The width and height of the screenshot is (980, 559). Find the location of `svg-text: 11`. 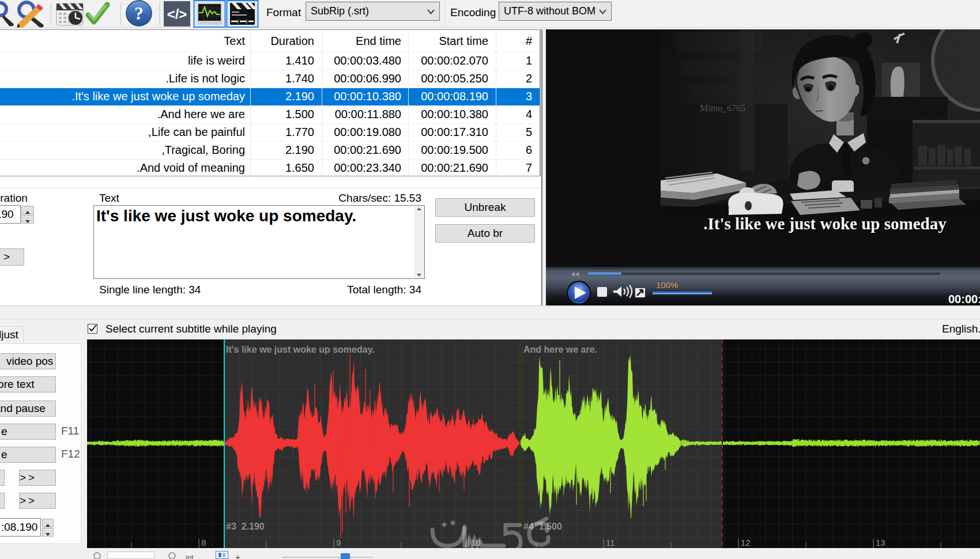

svg-text: 11 is located at coordinates (610, 543).